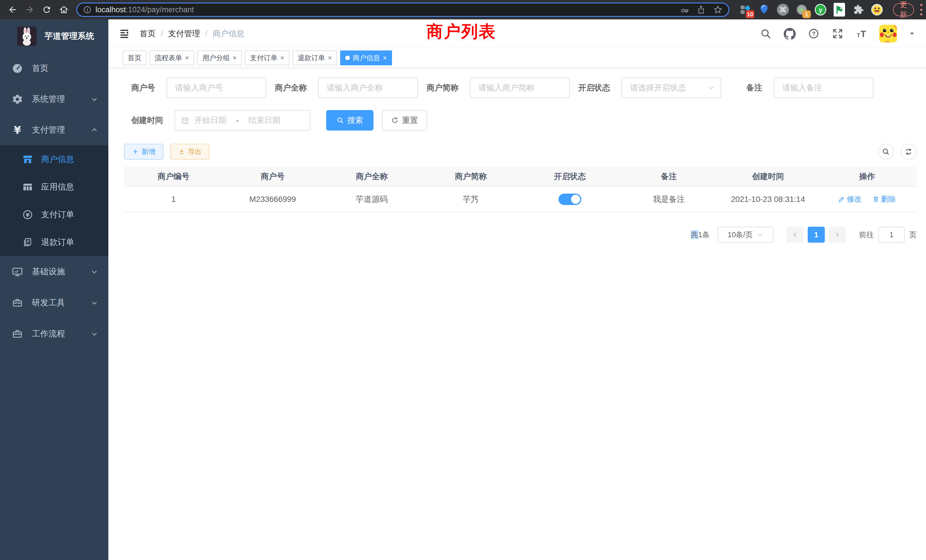 The image size is (926, 560). Describe the element at coordinates (886, 152) in the screenshot. I see `toggle-search-button` at that location.